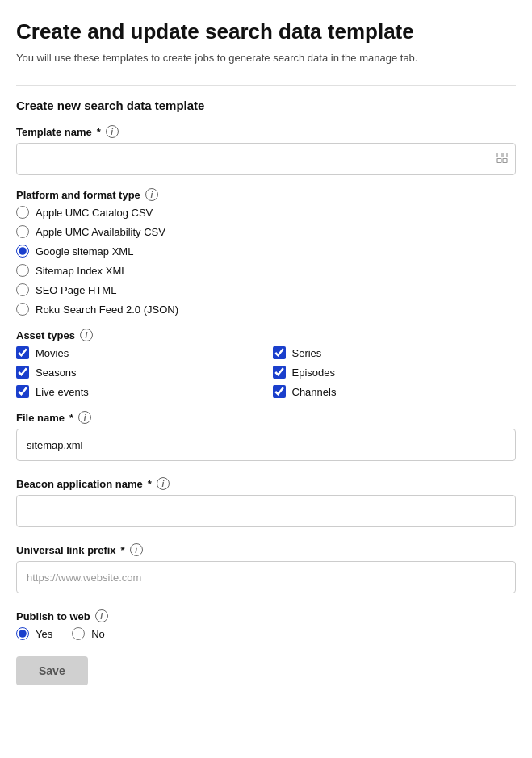 The height and width of the screenshot is (758, 532). Describe the element at coordinates (52, 354) in the screenshot. I see `checkbox-label-movies: Movies` at that location.